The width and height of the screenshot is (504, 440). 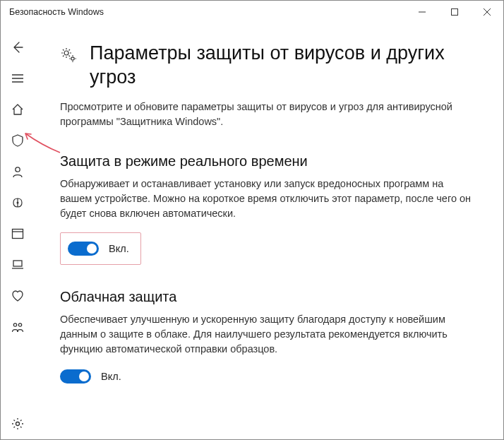 I want to click on window-title: Безопасность Windows, so click(x=56, y=12).